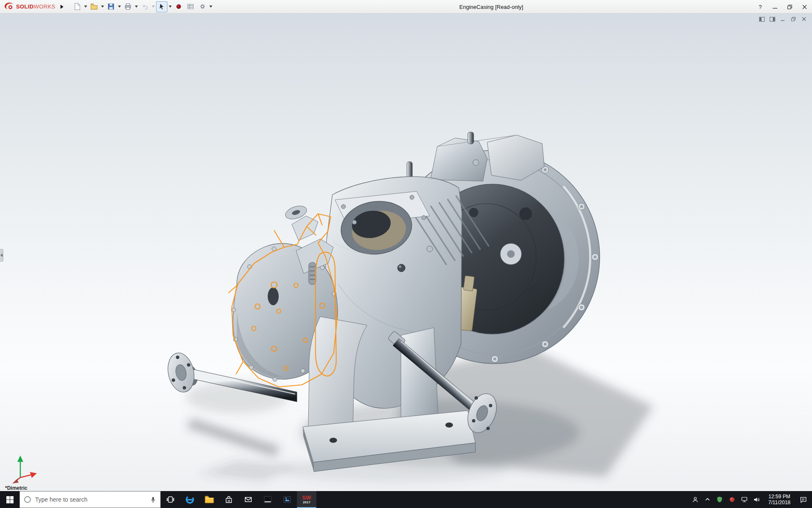 This screenshot has width=812, height=508. What do you see at coordinates (178, 7) in the screenshot?
I see `rebuild-icon` at bounding box center [178, 7].